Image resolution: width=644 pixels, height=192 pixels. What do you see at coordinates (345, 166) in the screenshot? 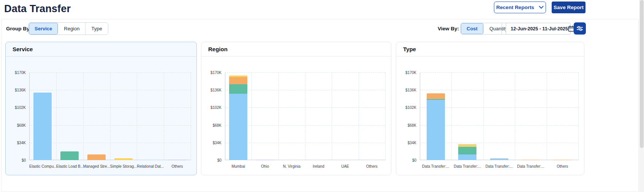
I see `x-axis-label: UAE` at bounding box center [345, 166].